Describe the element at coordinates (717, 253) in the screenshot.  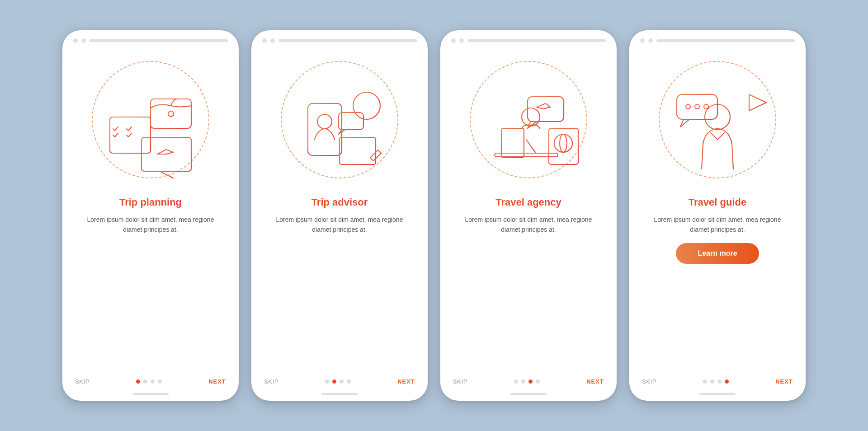
I see `learn-more-button: Learn more` at that location.